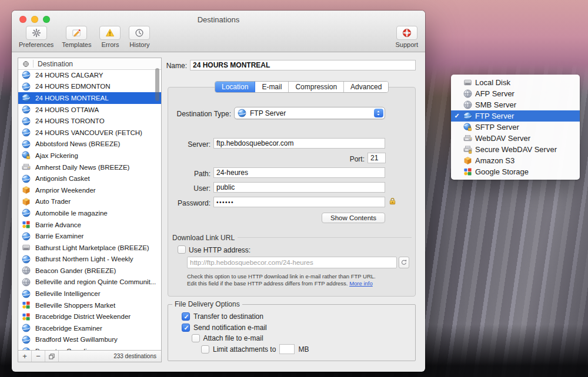  What do you see at coordinates (89, 121) in the screenshot?
I see `destination-list-item: 24 HOURS TORONTO` at bounding box center [89, 121].